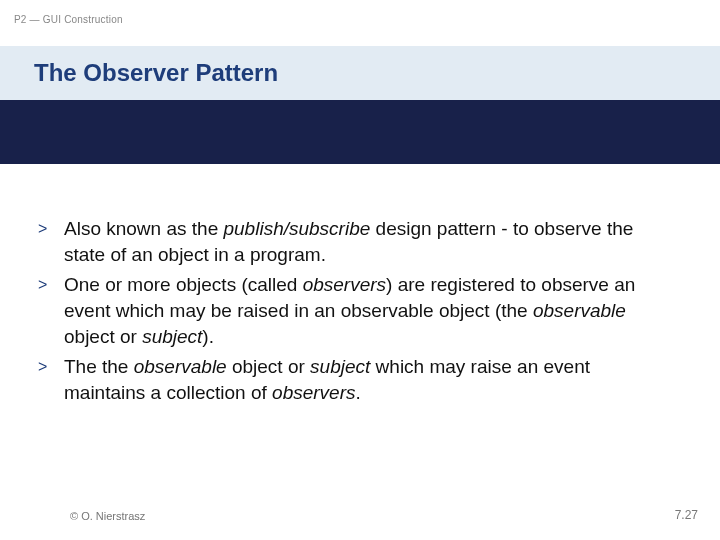 This screenshot has height=540, width=720. What do you see at coordinates (360, 132) in the screenshot?
I see `accent-band` at bounding box center [360, 132].